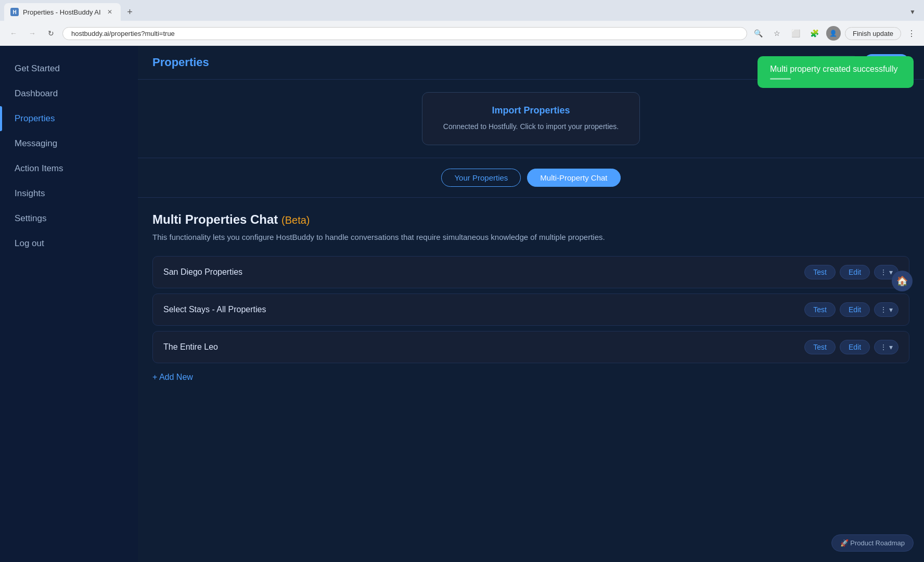  What do you see at coordinates (759, 33) in the screenshot?
I see `lens-icon: 🔍` at bounding box center [759, 33].